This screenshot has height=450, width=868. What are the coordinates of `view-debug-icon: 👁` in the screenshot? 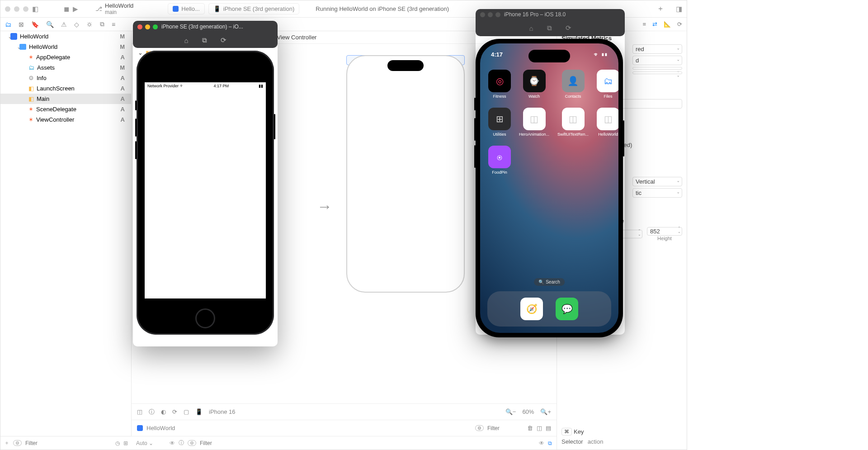 It's located at (172, 443).